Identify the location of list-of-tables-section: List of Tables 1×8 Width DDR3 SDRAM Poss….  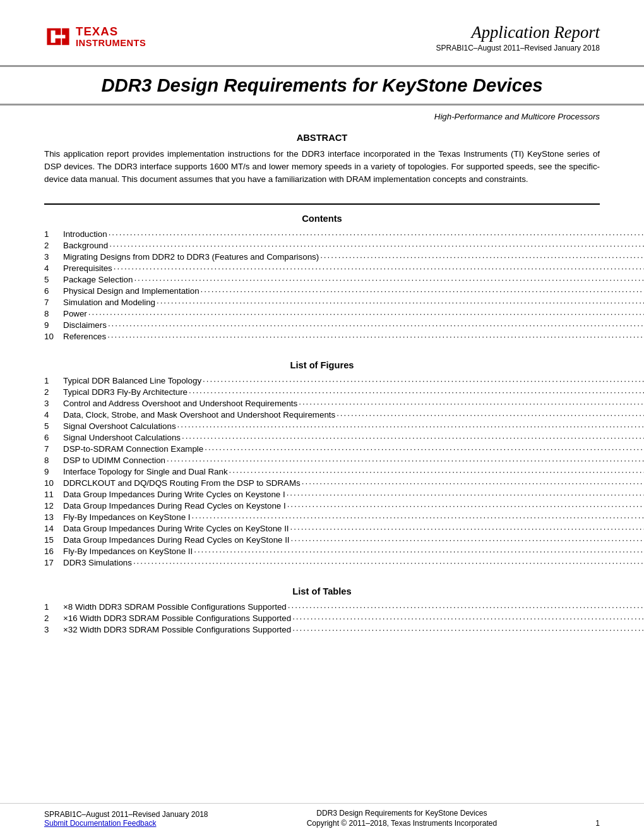
(322, 608).